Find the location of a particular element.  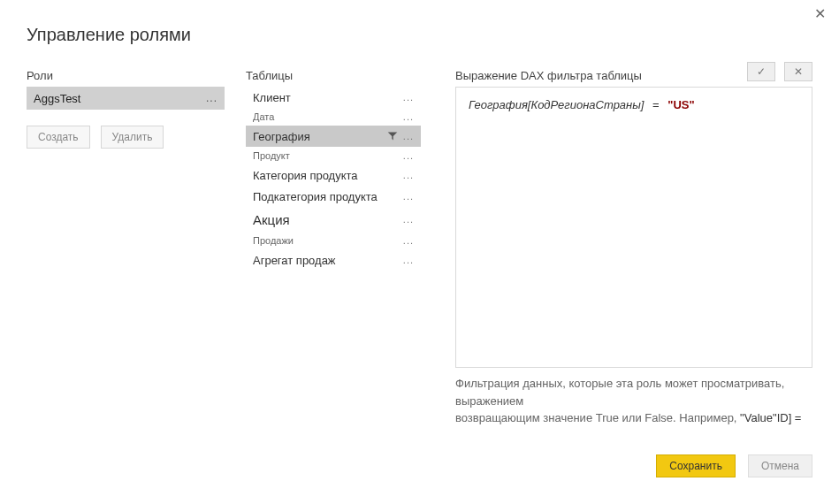

cancel-button: Отмена is located at coordinates (780, 466).